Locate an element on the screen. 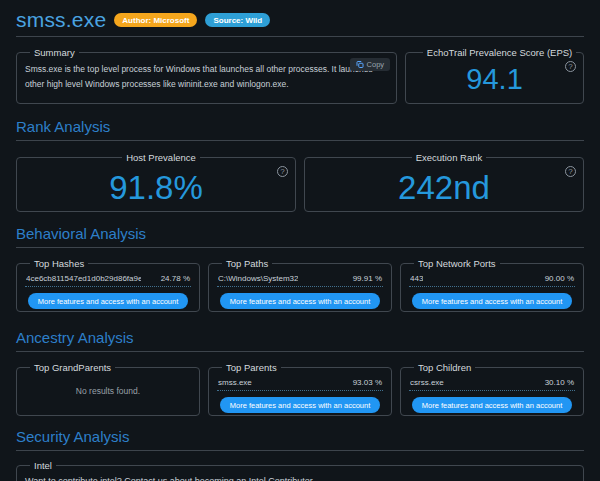  summary-panel: Summary Copy Smss.exe is the top level p… is located at coordinates (206, 76).